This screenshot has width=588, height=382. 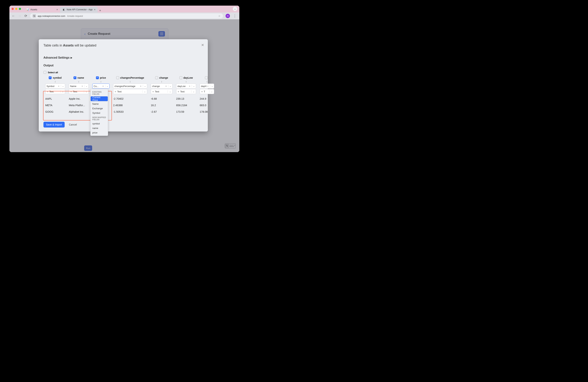 I want to click on profile-avatar: m, so click(x=228, y=16).